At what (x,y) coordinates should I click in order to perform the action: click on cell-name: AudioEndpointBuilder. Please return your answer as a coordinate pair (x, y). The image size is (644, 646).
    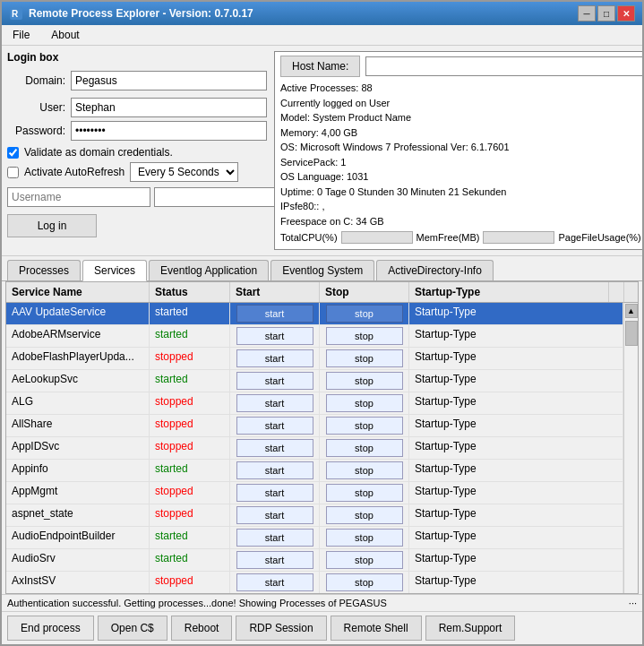
    Looking at the image, I should click on (78, 538).